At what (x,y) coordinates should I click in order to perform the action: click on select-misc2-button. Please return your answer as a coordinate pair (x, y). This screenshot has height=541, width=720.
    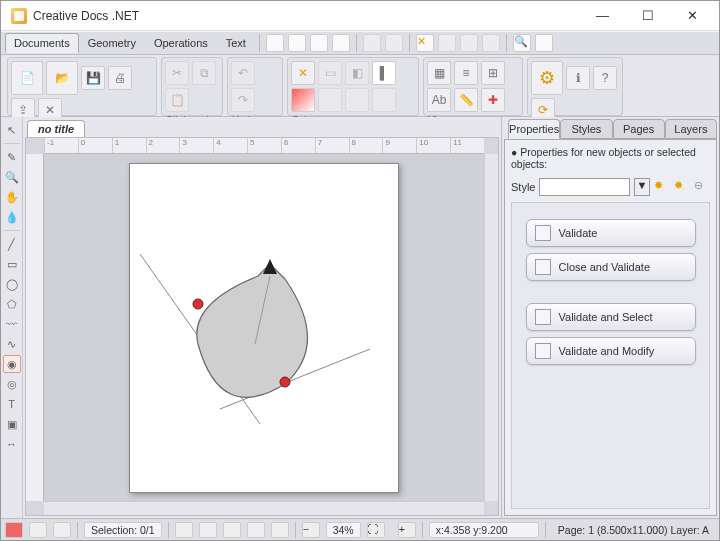
    Looking at the image, I should click on (384, 100).